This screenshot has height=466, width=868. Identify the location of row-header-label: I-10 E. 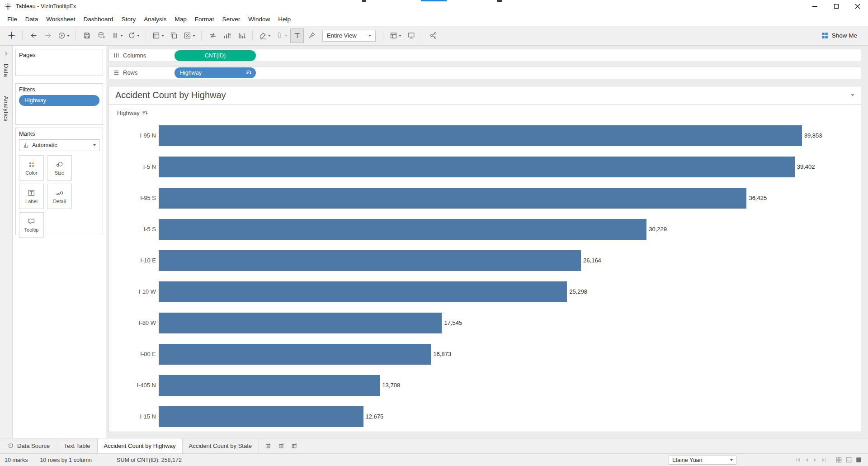
(134, 261).